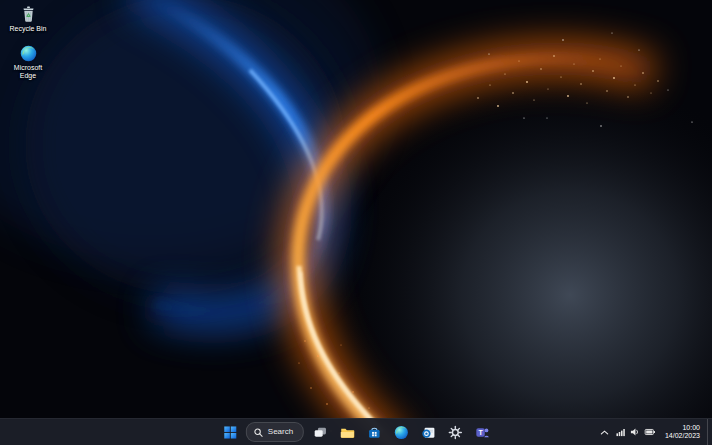  Describe the element at coordinates (480, 432) in the screenshot. I see `svg-text: T` at that location.